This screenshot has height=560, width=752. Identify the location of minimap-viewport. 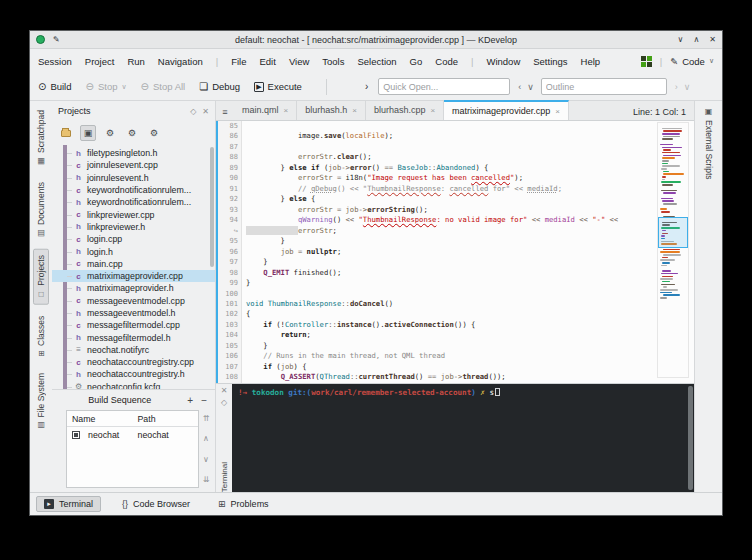
(673, 232).